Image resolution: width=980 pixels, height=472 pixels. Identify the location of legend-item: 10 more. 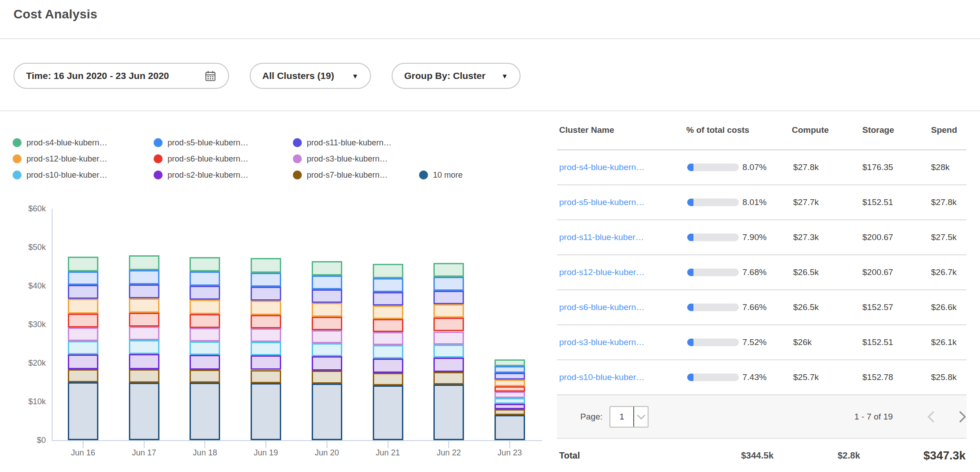
(441, 175).